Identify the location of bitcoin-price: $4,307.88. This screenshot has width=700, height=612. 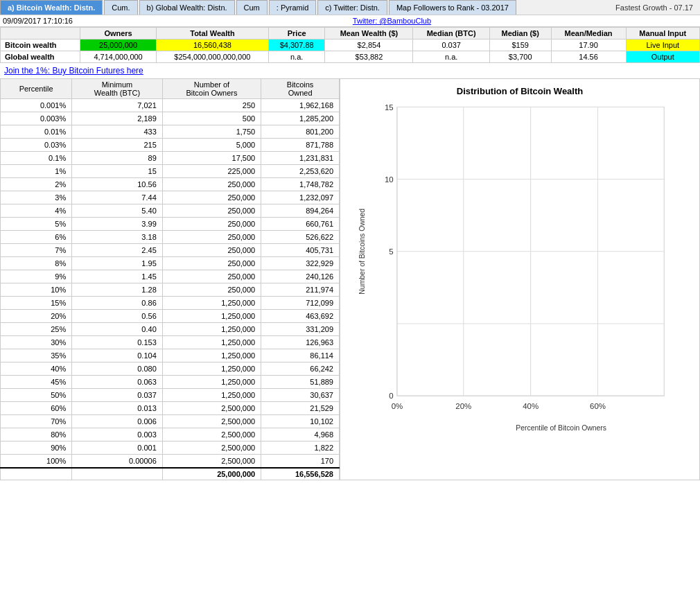
(297, 46).